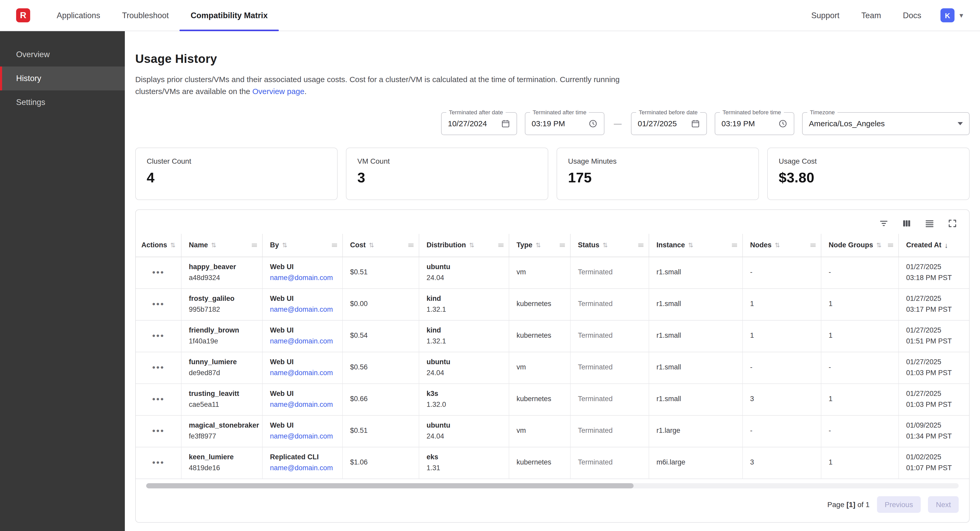  What do you see at coordinates (464, 399) in the screenshot?
I see `distribution-cell: k3s 1.32.0` at bounding box center [464, 399].